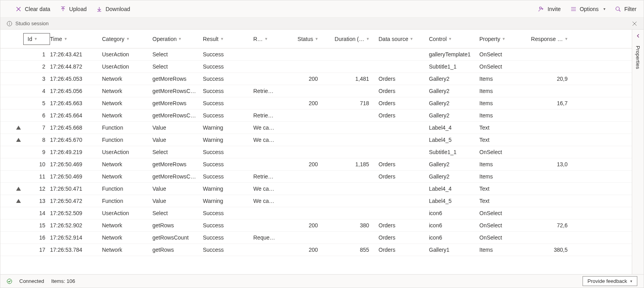  What do you see at coordinates (316, 91) in the screenshot?
I see `table-row: 417:26:45.056NetworkgetMoreRowsC…Success…` at bounding box center [316, 91].